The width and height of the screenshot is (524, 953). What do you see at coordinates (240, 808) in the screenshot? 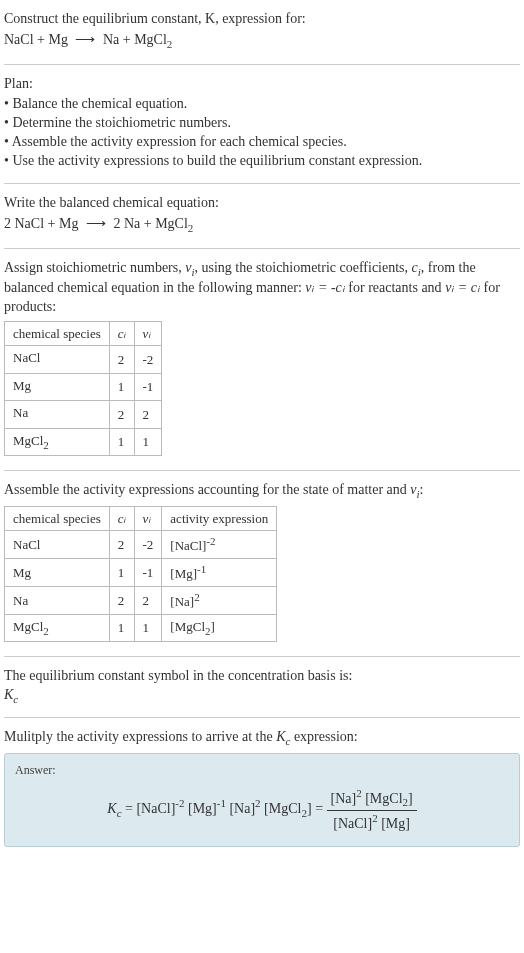
I see `term3: [Na]` at bounding box center [240, 808].